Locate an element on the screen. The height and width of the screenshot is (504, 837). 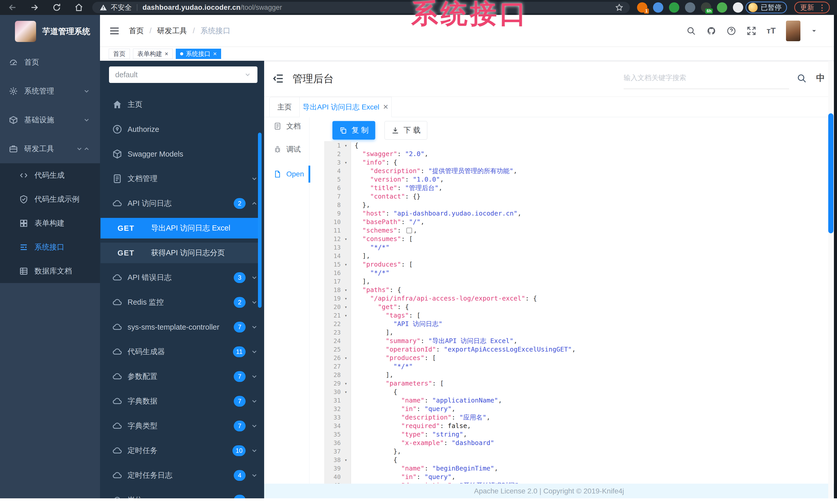
swagger-group-item: 定时任务 10 is located at coordinates (182, 451).